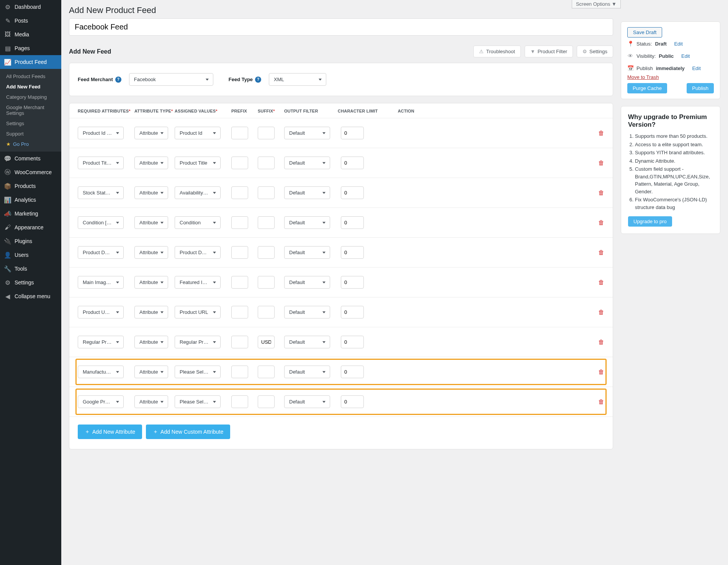  What do you see at coordinates (198, 223) in the screenshot?
I see `assigned-value-select: Condition` at bounding box center [198, 223].